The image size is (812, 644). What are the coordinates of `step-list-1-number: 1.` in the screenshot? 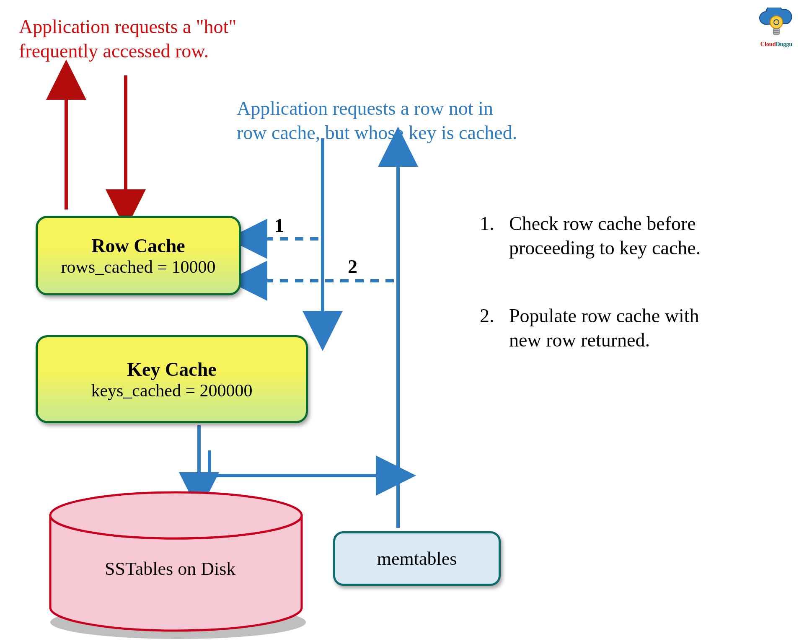 It's located at (487, 224).